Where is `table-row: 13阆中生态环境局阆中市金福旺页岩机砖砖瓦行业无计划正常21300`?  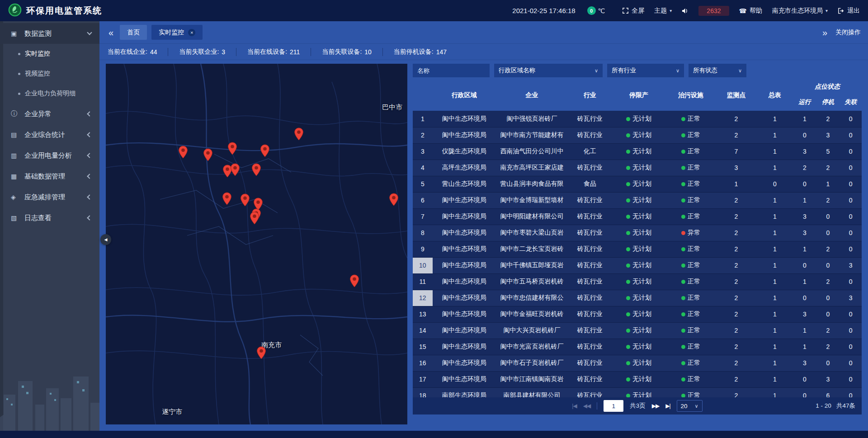 table-row: 13阆中生态环境局阆中市金福旺页岩机砖砖瓦行业无计划正常21300 is located at coordinates (637, 314).